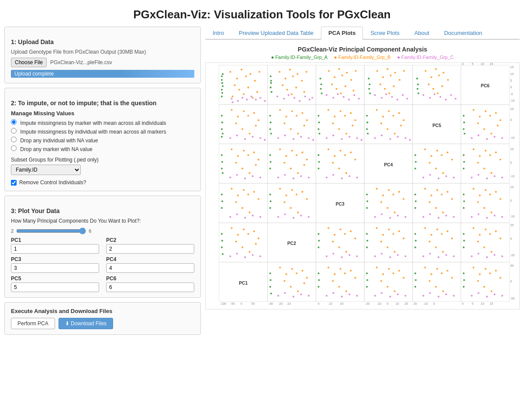 The image size is (524, 420). What do you see at coordinates (218, 33) in the screenshot?
I see `tab-intro: Intro` at bounding box center [218, 33].